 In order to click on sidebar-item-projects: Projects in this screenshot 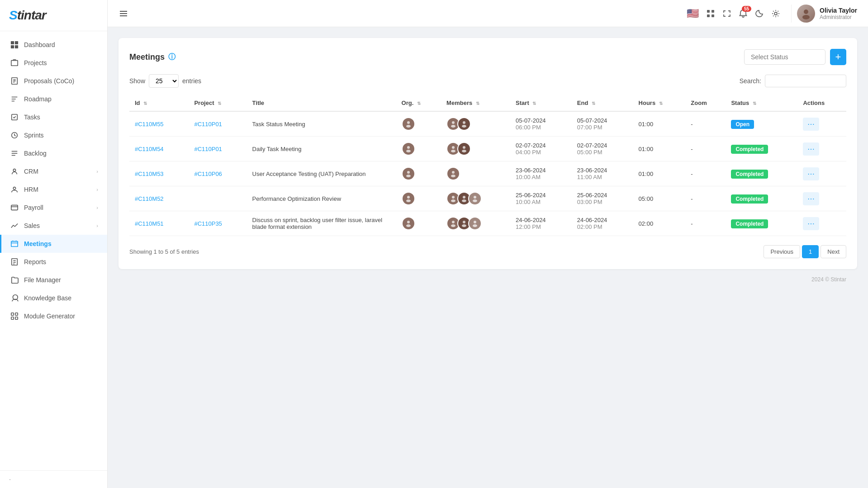, I will do `click(53, 63)`.